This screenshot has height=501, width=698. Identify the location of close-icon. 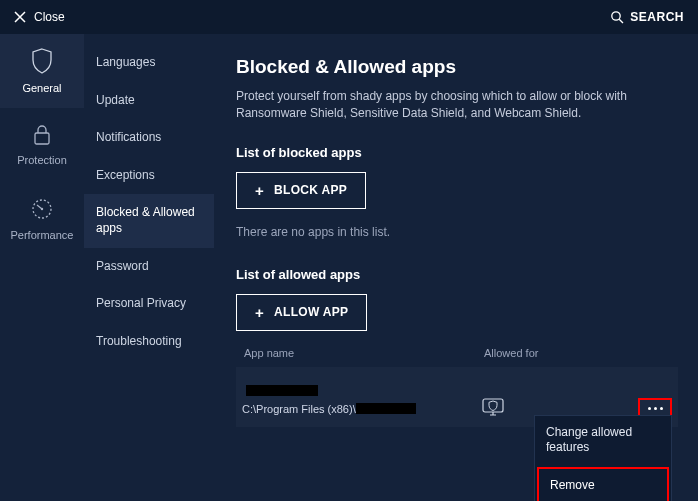
(20, 17).